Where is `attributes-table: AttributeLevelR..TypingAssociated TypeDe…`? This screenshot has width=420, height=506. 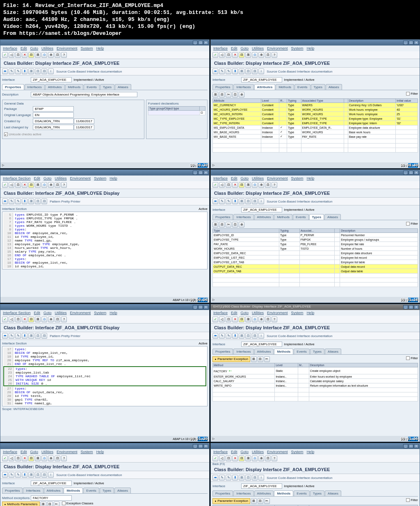
attributes-table: AttributeLevelR..TypingAssociated TypeDe… is located at coordinates (315, 125).